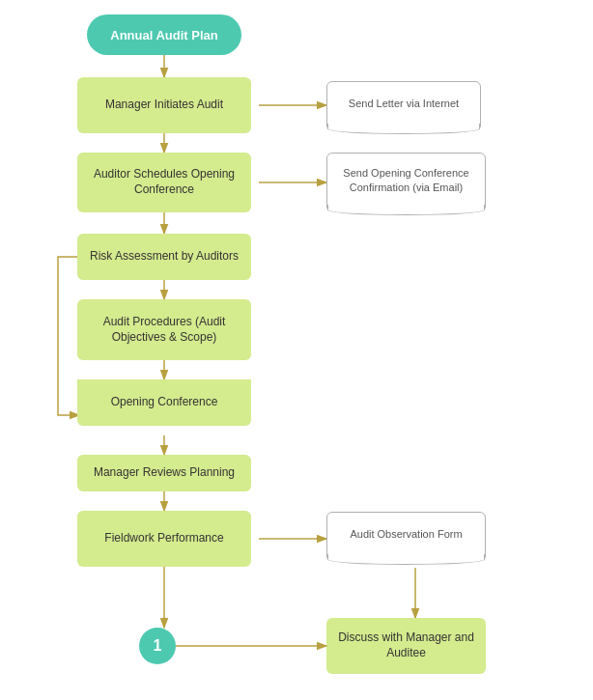  I want to click on fieldwork-performance-node: Fieldwork Performance, so click(164, 539).